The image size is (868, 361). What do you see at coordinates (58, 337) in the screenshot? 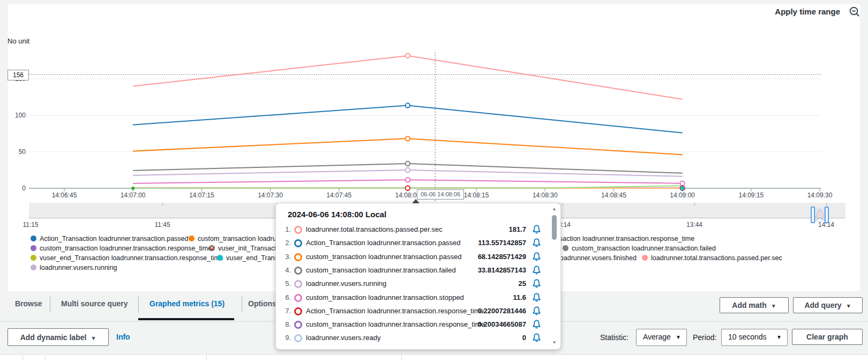
I see `add-dynamic-label-button: Add dynamic label▼` at bounding box center [58, 337].